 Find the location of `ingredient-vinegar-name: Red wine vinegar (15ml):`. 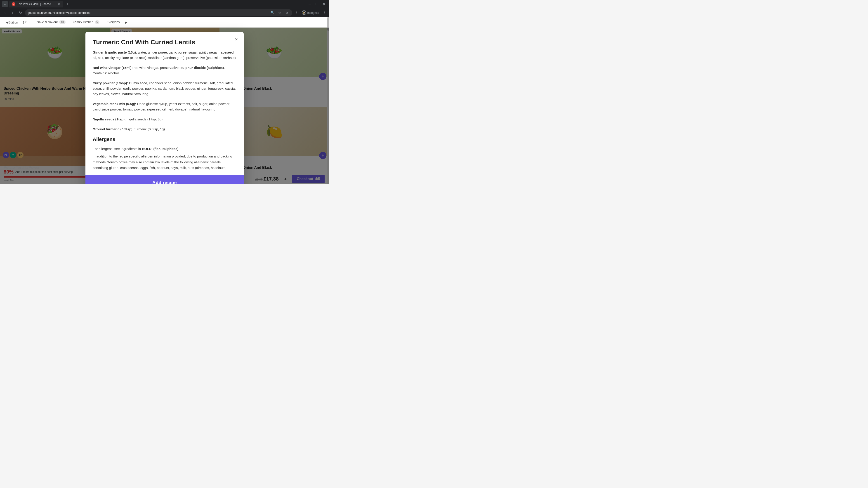

ingredient-vinegar-name: Red wine vinegar (15ml): is located at coordinates (113, 68).